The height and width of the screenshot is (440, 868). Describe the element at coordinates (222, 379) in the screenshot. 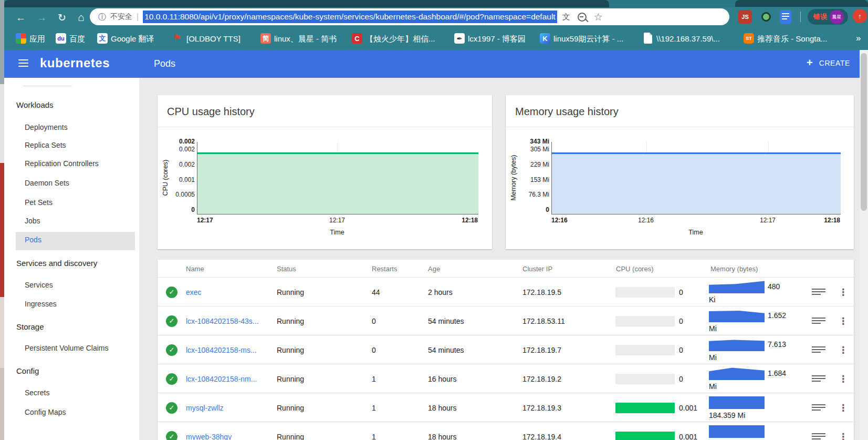

I see `pod-name-link: lcx-1084202158-nm...` at that location.